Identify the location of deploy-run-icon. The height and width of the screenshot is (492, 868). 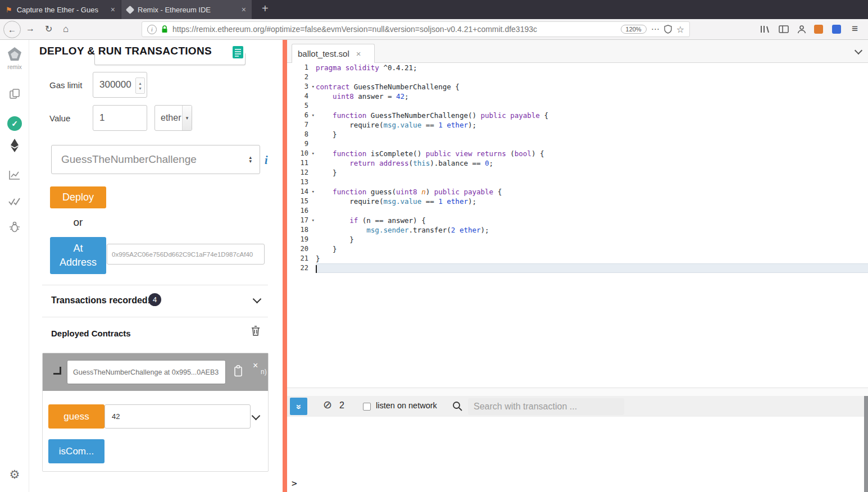
(15, 145).